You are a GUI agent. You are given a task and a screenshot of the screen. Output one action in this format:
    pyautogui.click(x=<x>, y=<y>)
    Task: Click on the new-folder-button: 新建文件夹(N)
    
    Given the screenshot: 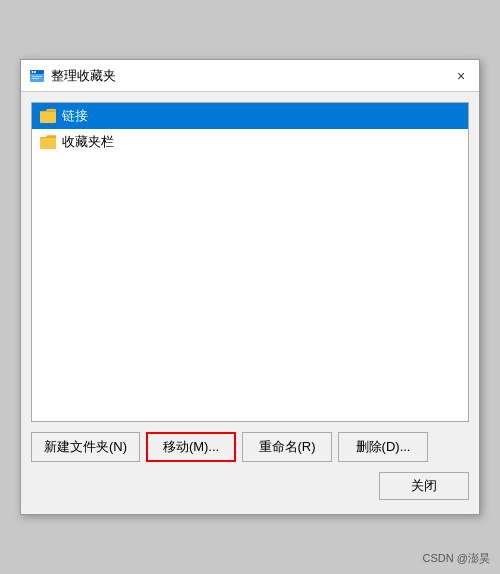 What is the action you would take?
    pyautogui.click(x=86, y=447)
    